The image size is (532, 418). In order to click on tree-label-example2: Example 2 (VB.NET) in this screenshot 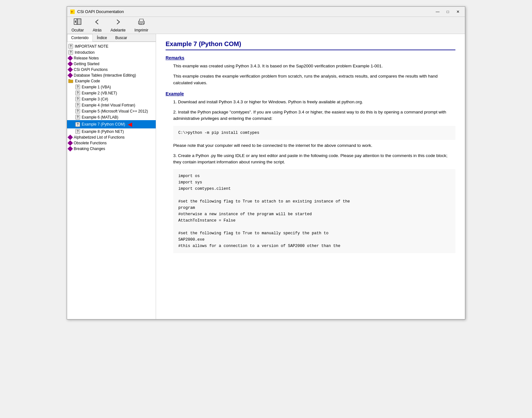, I will do `click(99, 93)`.